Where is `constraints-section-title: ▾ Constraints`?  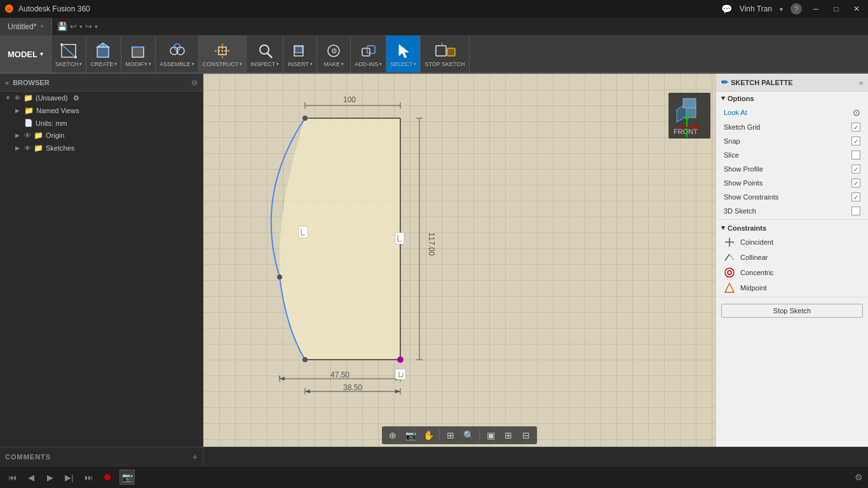
constraints-section-title: ▾ Constraints is located at coordinates (792, 227).